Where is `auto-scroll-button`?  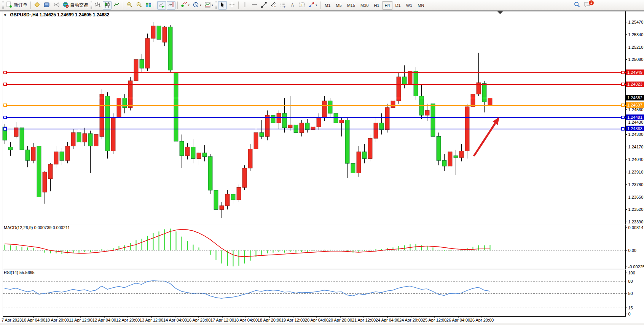 auto-scroll-button is located at coordinates (161, 5).